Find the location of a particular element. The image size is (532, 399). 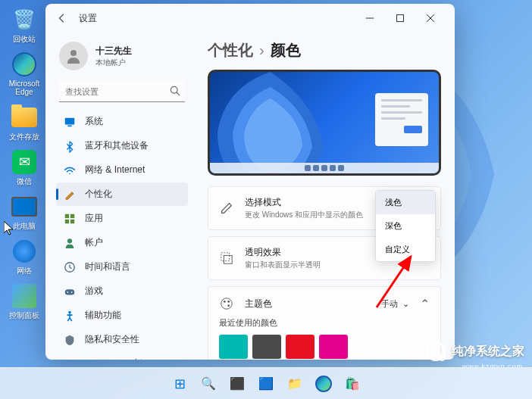

maximize-button is located at coordinates (400, 18).